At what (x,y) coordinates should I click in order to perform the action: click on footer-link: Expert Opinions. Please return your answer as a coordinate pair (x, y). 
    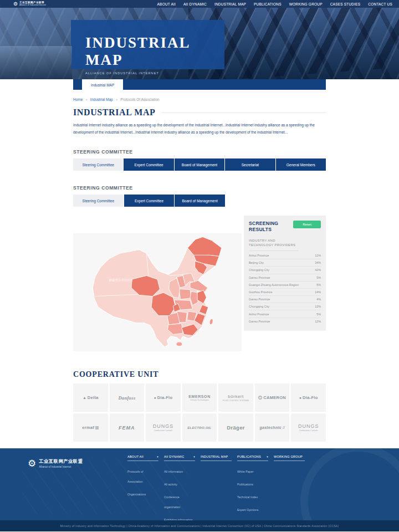
    Looking at the image, I should click on (248, 510).